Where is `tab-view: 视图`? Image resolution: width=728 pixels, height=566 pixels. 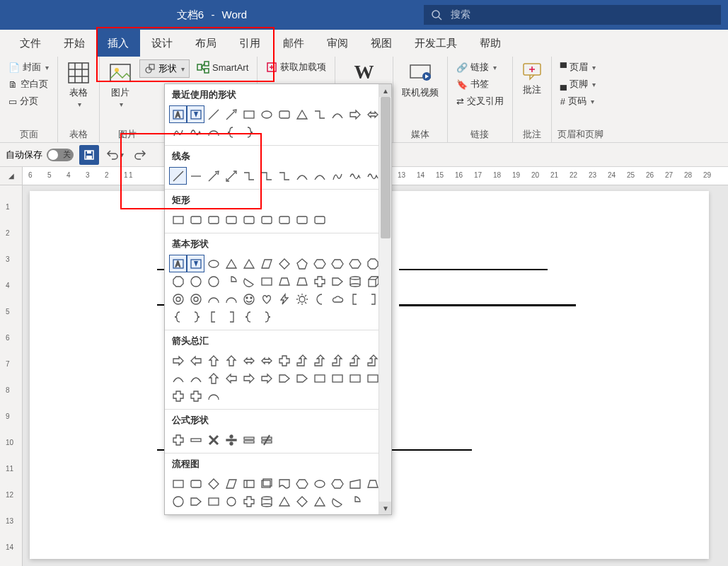
tab-view: 视图 is located at coordinates (381, 43).